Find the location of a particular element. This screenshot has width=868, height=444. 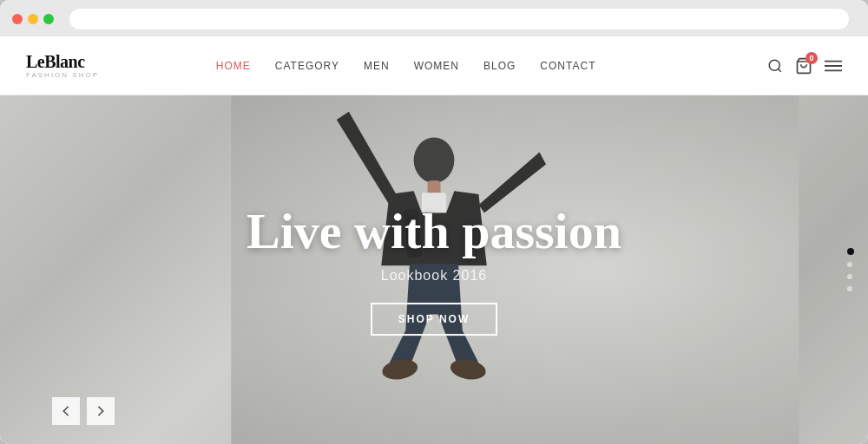

logo-sub: FASHION SHOP is located at coordinates (78, 75).